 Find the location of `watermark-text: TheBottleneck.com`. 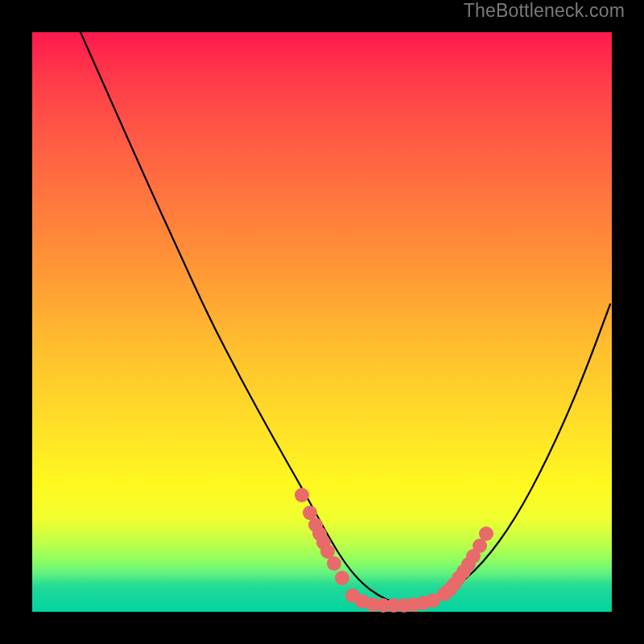

watermark-text: TheBottleneck.com is located at coordinates (544, 11).